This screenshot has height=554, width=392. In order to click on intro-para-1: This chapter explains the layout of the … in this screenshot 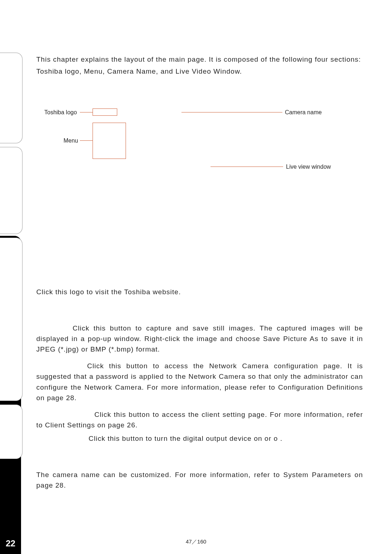, I will do `click(200, 59)`.